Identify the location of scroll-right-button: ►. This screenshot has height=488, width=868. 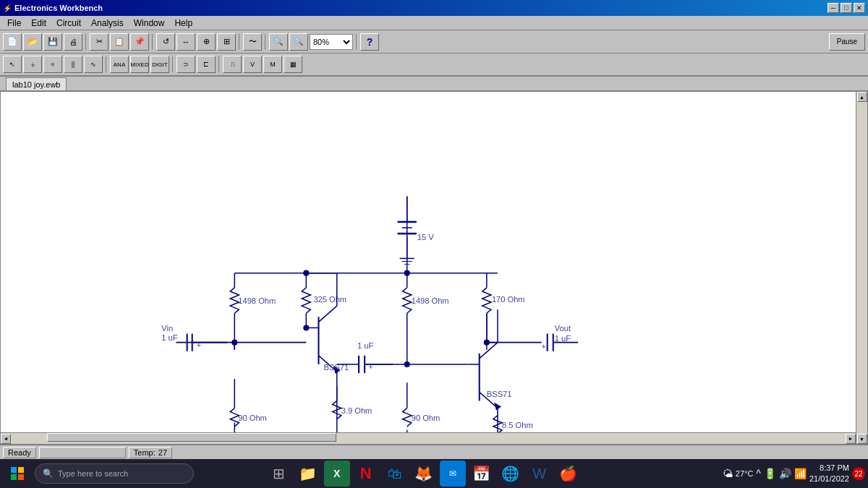
(851, 439).